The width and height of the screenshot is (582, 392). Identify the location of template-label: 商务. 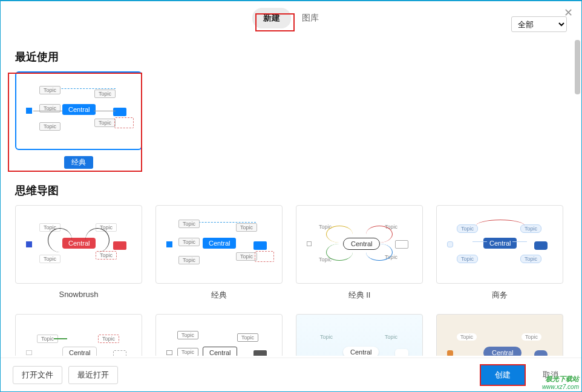
(500, 295).